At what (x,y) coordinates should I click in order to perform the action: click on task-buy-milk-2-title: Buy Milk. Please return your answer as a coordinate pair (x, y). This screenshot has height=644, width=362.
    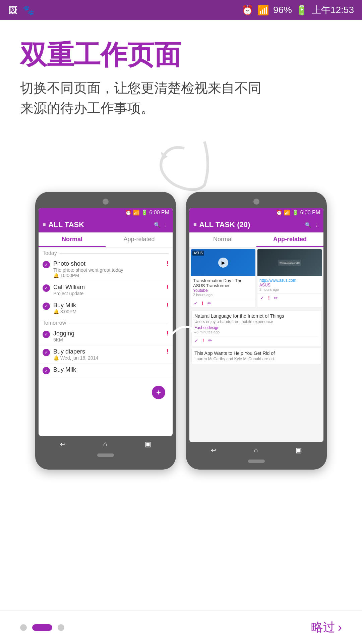
    Looking at the image, I should click on (111, 370).